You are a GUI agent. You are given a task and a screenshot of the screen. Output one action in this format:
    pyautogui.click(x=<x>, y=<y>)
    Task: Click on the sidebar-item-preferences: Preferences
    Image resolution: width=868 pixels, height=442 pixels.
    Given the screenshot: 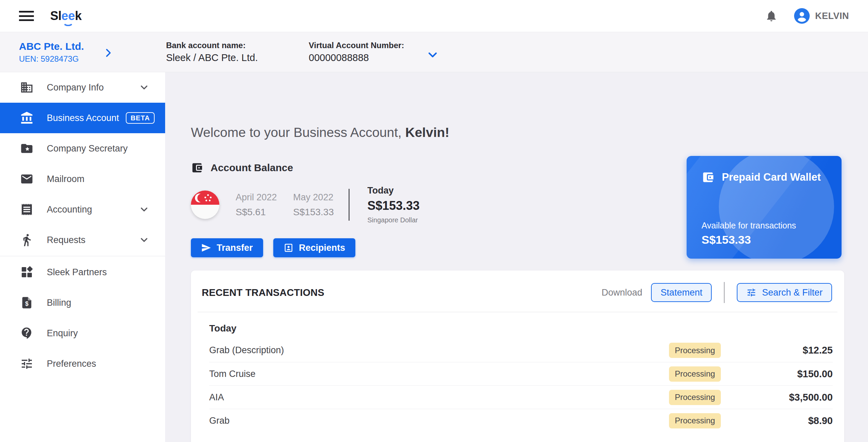 What is the action you would take?
    pyautogui.click(x=83, y=364)
    